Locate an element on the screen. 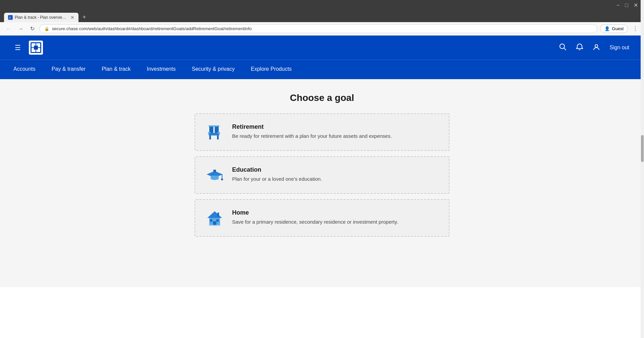 Image resolution: width=644 pixels, height=338 pixels. education-icon-wrap is located at coordinates (215, 175).